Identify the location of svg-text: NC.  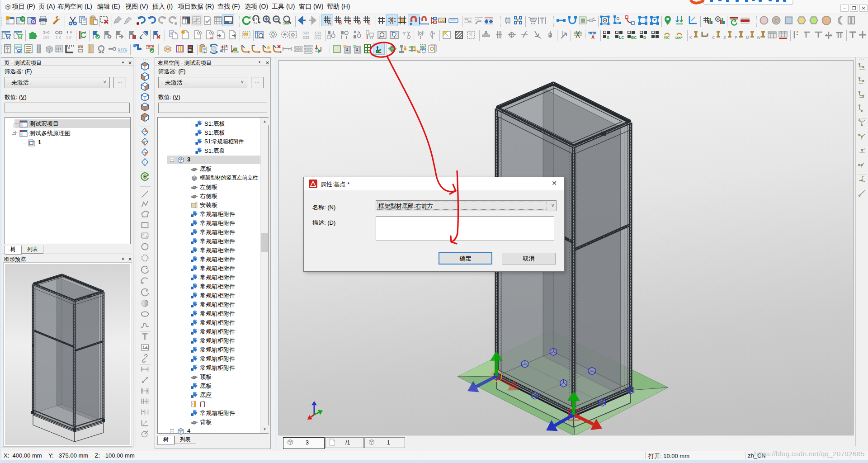
(667, 38).